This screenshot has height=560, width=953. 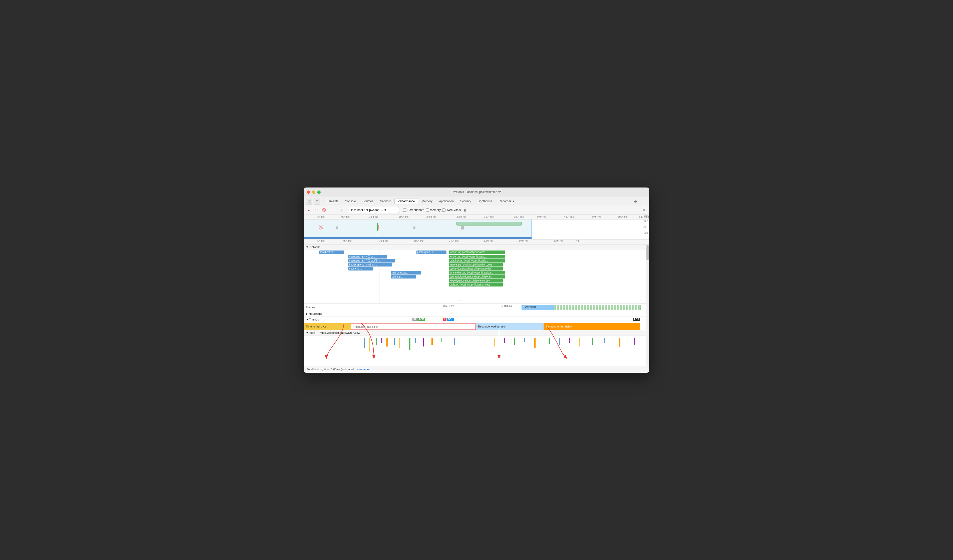 What do you see at coordinates (368, 257) in the screenshot?
I see `net-item-1: opensans-latin-400.w...` at bounding box center [368, 257].